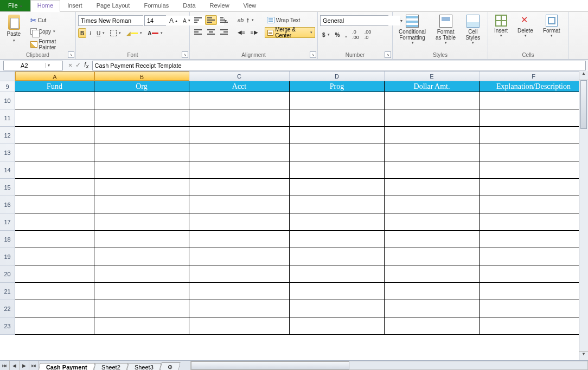 This screenshot has height=370, width=588. I want to click on cell-E20, so click(432, 274).